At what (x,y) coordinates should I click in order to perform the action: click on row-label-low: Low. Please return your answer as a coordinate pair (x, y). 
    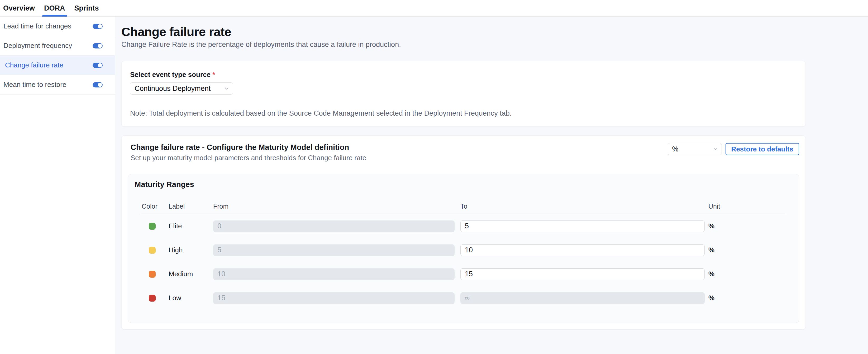
    Looking at the image, I should click on (191, 298).